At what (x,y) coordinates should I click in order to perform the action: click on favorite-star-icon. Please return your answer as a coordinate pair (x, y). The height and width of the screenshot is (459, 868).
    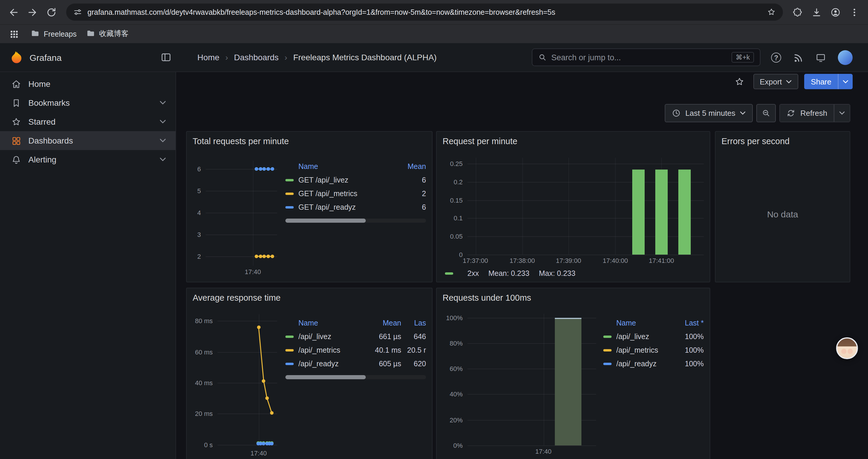
    Looking at the image, I should click on (739, 81).